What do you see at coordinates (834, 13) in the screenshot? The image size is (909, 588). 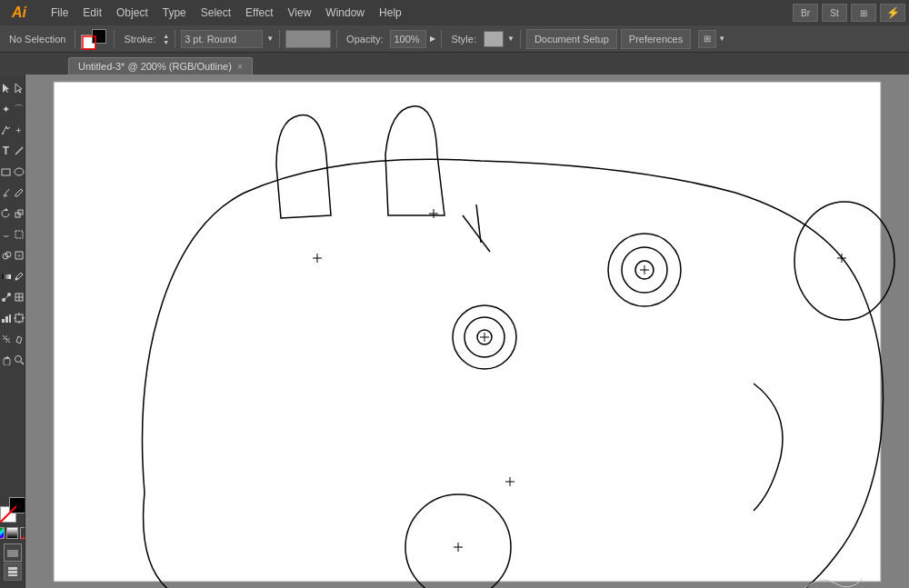 I see `stock-icon: St` at bounding box center [834, 13].